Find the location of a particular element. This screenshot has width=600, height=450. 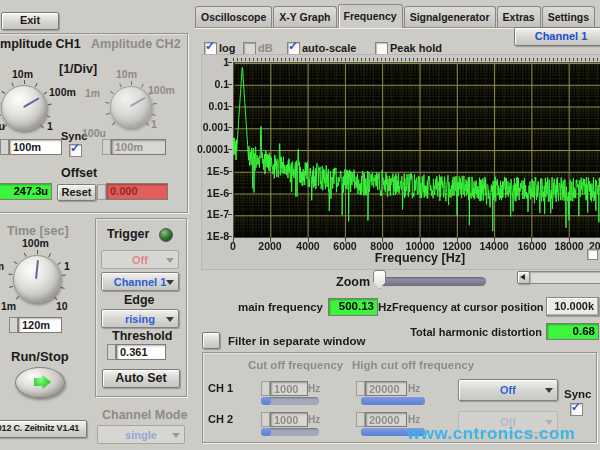

ch1-low-stepper is located at coordinates (266, 388).